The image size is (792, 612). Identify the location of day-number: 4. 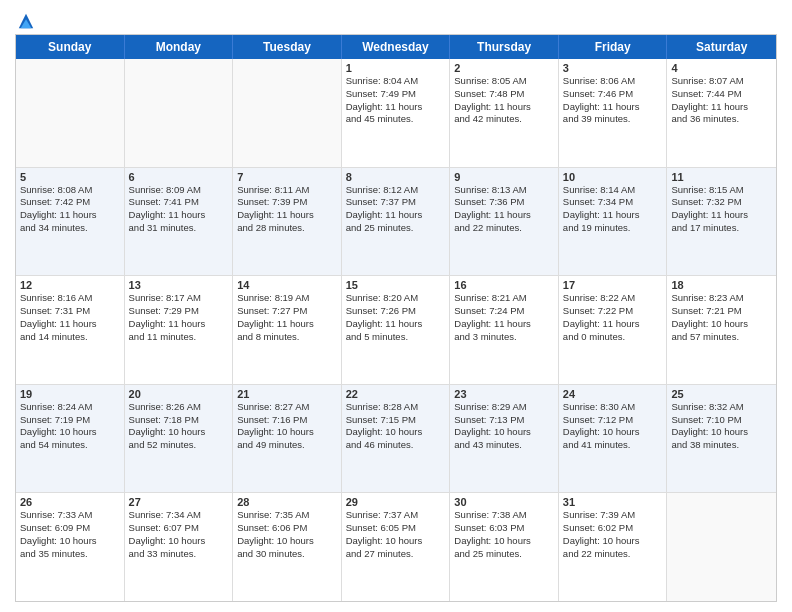
(722, 68).